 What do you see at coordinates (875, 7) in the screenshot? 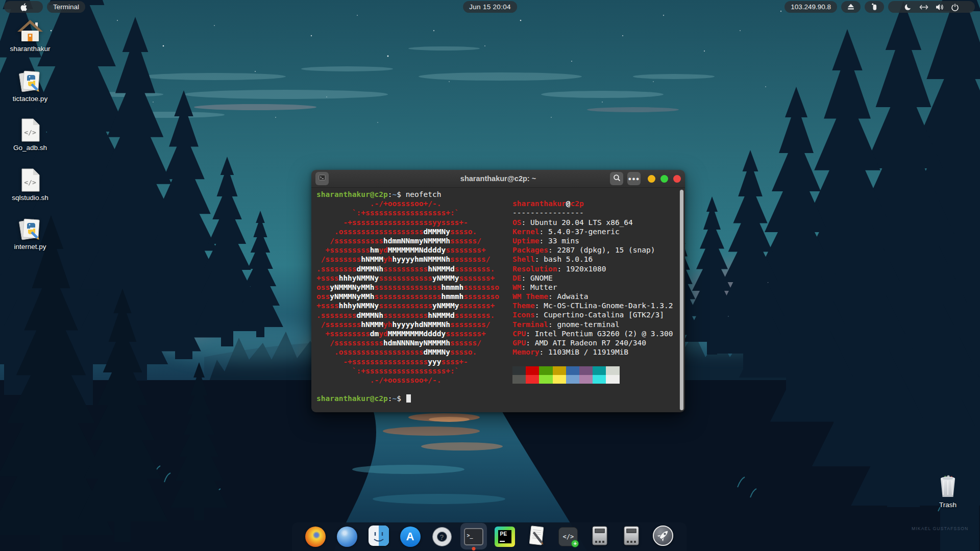
I see `notification-icon` at bounding box center [875, 7].